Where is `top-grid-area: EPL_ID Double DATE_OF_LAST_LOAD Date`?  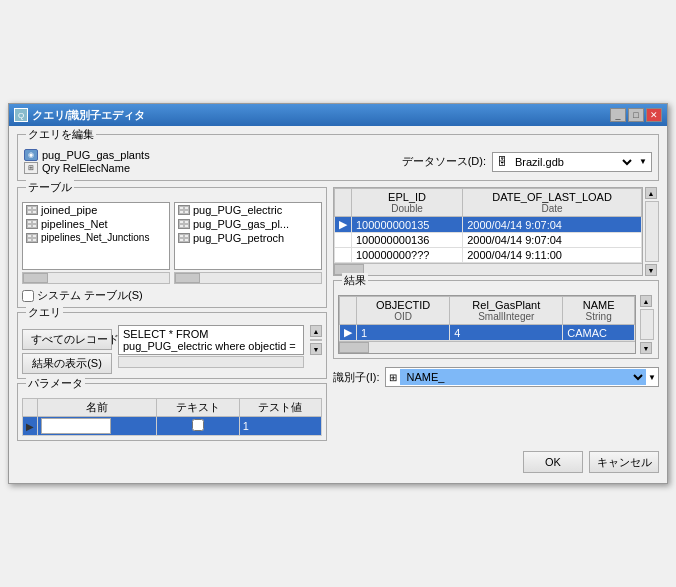 top-grid-area: EPL_ID Double DATE_OF_LAST_LOAD Date is located at coordinates (496, 232).